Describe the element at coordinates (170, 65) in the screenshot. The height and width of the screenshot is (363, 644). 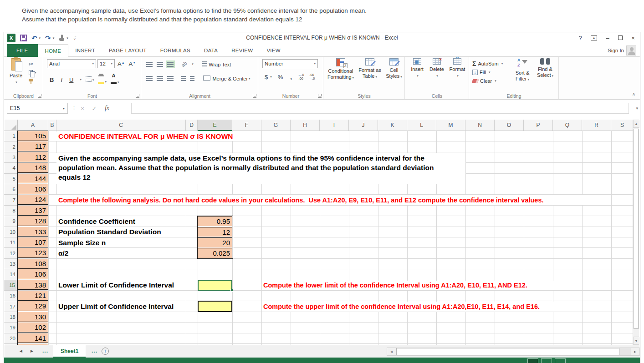
I see `align-bottom-icon` at that location.